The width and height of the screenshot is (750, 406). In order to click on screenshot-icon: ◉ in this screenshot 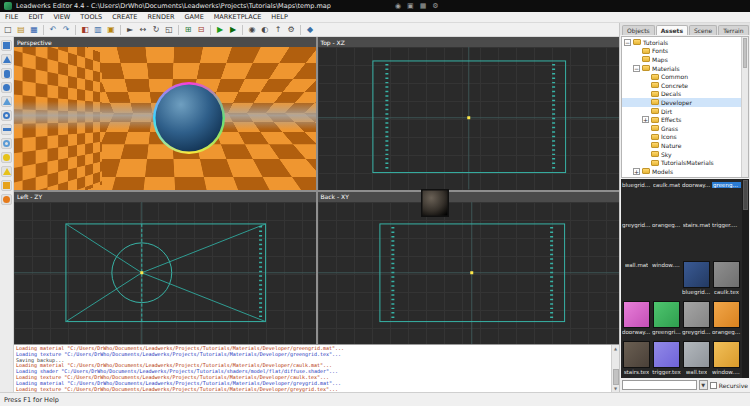, I will do `click(398, 6)`.